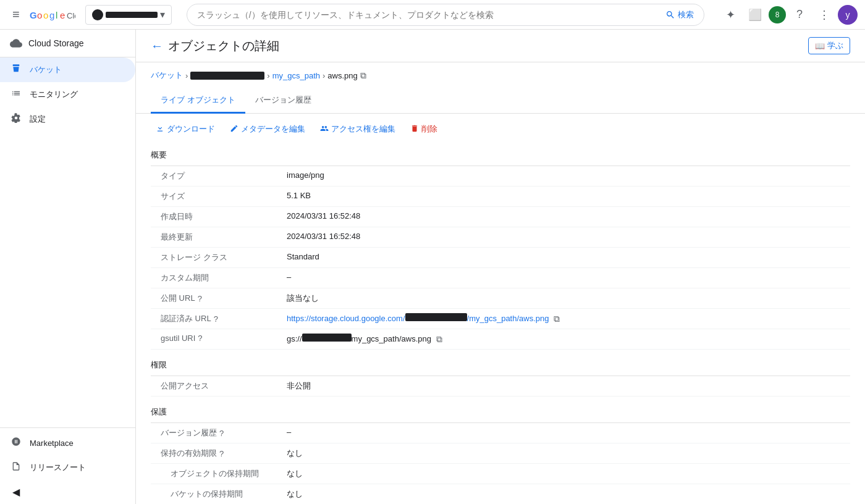  Describe the element at coordinates (568, 386) in the screenshot. I see `value-public-access: 非公開` at that location.